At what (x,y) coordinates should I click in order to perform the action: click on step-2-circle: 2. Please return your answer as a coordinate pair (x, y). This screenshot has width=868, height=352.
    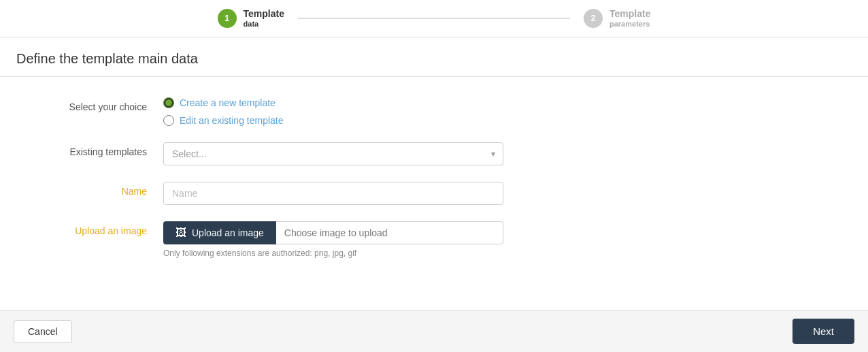
    Looking at the image, I should click on (593, 18).